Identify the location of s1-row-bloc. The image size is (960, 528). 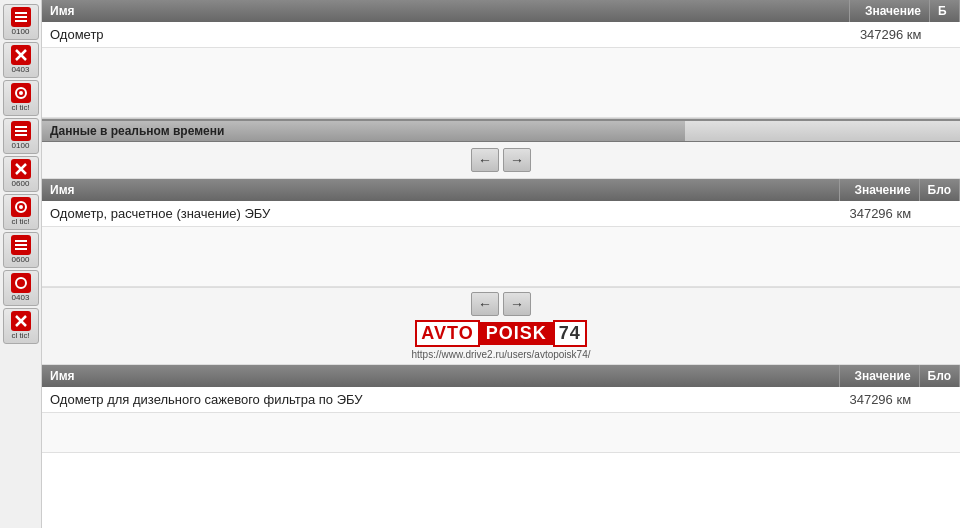
(939, 214).